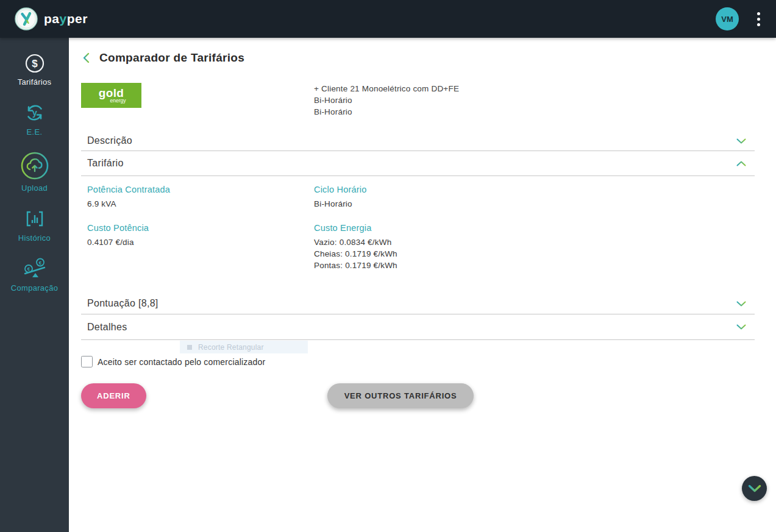 The height and width of the screenshot is (532, 776). What do you see at coordinates (741, 163) in the screenshot?
I see `chevron-up-icon` at bounding box center [741, 163].